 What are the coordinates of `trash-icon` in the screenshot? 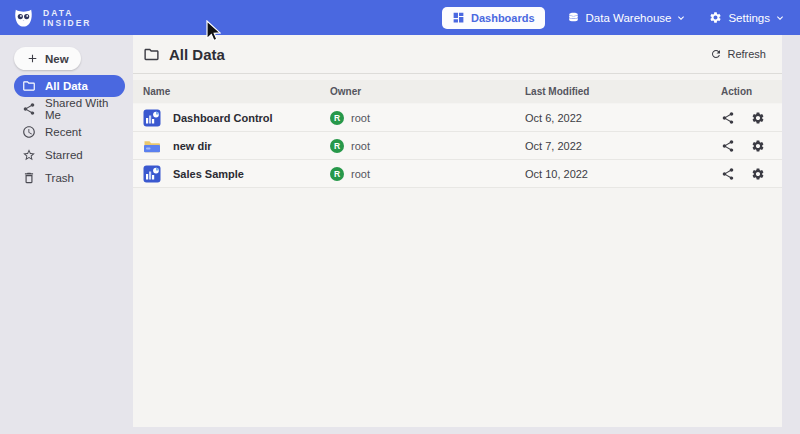 It's located at (29, 178).